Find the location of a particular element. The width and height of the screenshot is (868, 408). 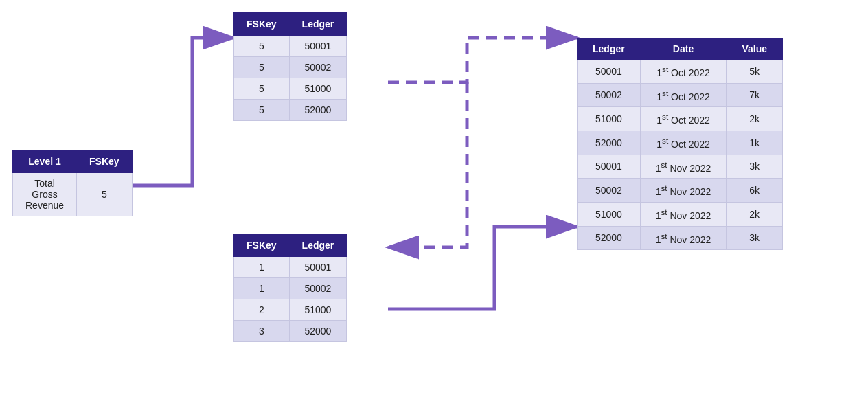

table-cell: 2 is located at coordinates (262, 310).